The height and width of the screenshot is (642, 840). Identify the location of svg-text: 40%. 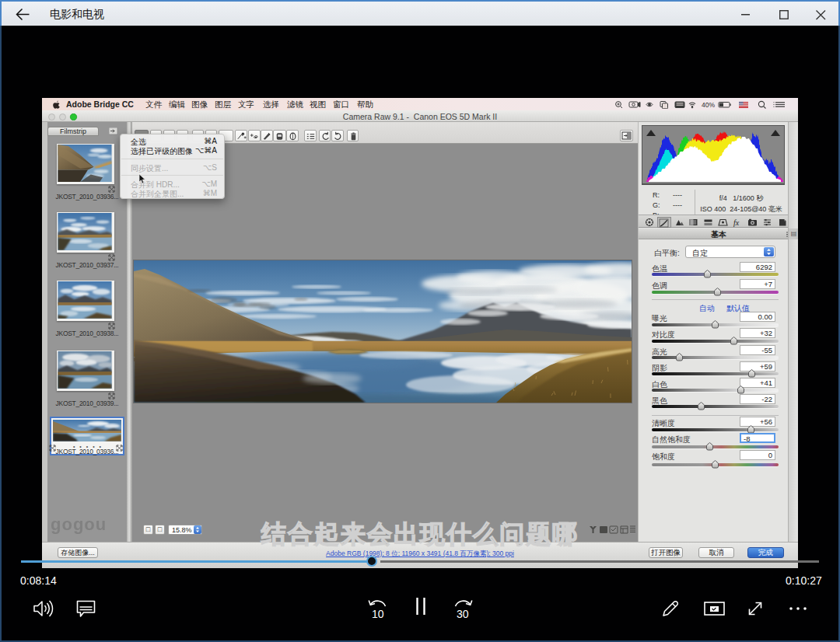
(708, 105).